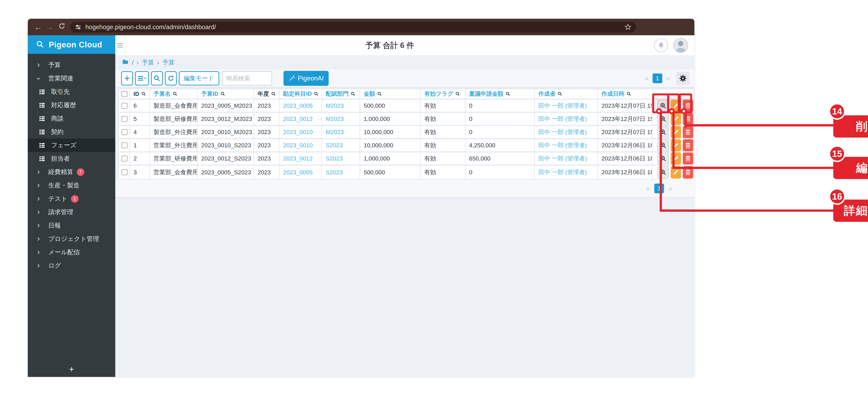 This screenshot has height=404, width=868. What do you see at coordinates (71, 158) in the screenshot?
I see `sidebar-item: 担当者` at bounding box center [71, 158].